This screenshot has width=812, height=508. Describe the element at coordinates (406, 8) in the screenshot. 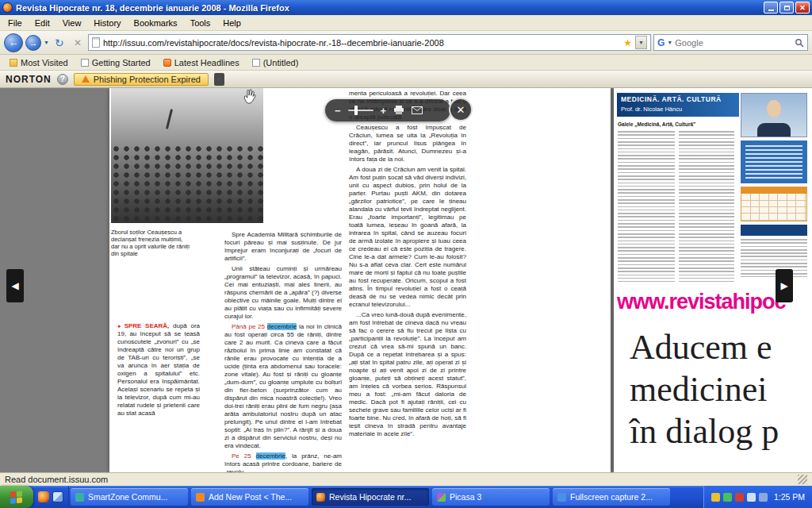

I see `title-bar: Revista Hipocrate nr. 18, decembrie ianu…` at that location.